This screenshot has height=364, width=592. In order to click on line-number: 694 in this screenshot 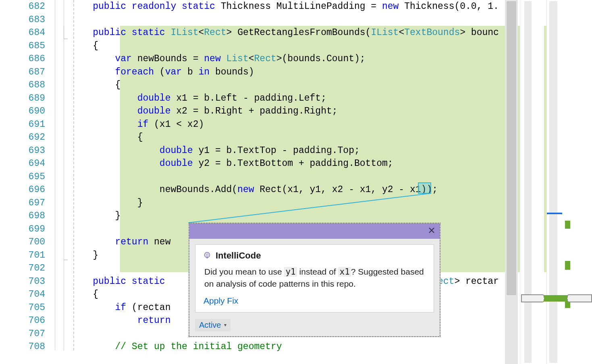, I will do `click(24, 163)`.